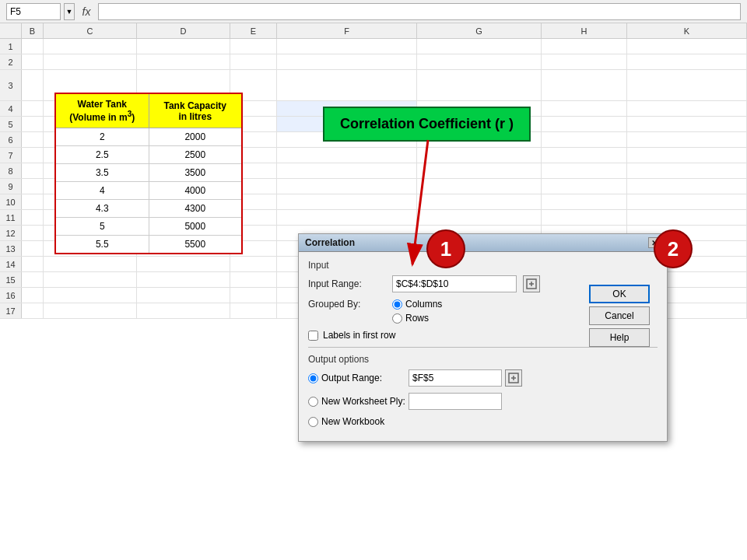  I want to click on col-header-b: B, so click(33, 31).